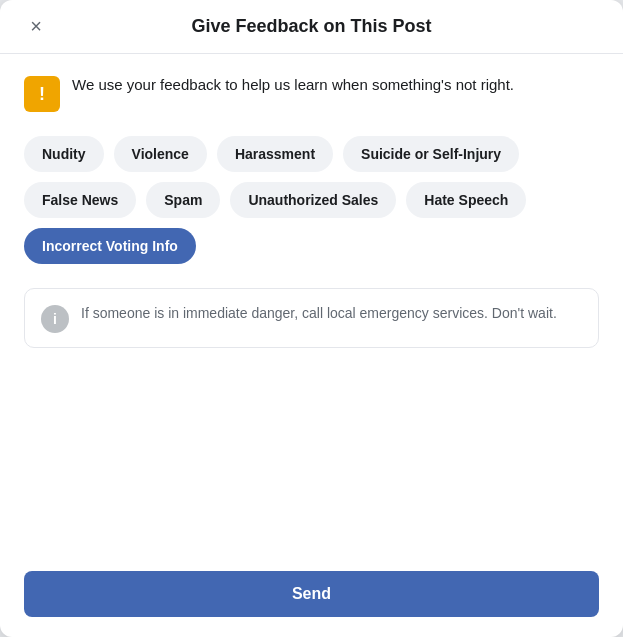 The height and width of the screenshot is (637, 623). I want to click on info-icon-wrapper: i, so click(55, 319).